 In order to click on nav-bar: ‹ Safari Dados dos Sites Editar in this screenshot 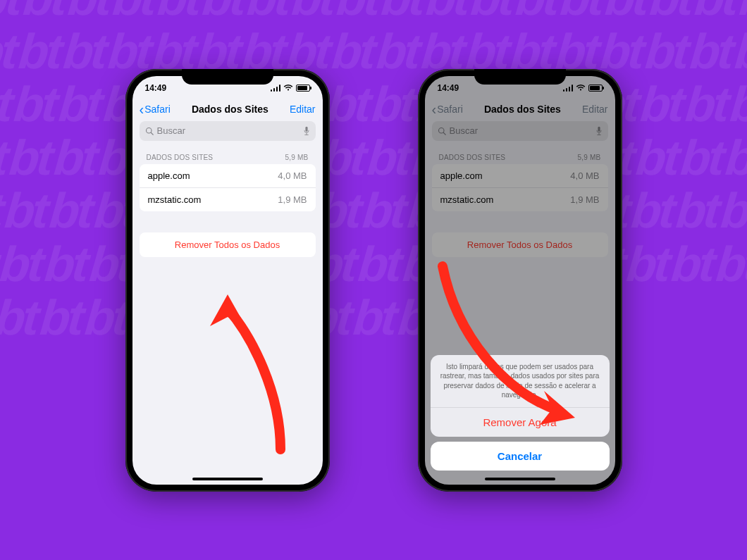, I will do `click(228, 109)`.